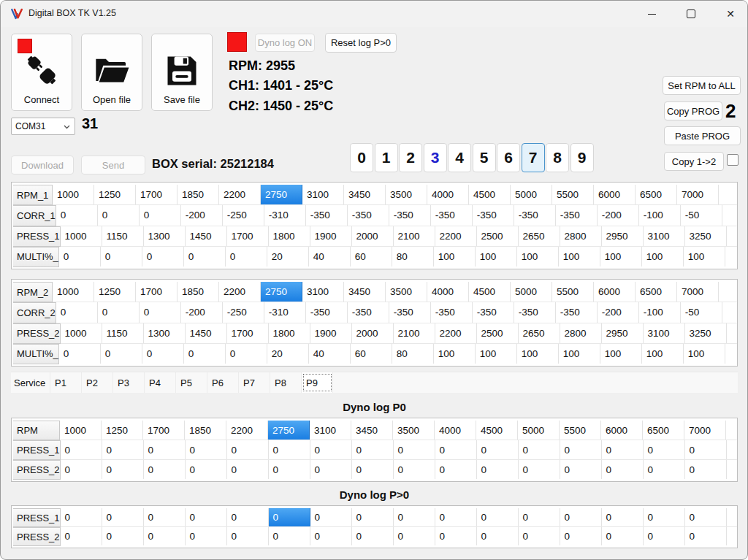 The width and height of the screenshot is (748, 560). What do you see at coordinates (317, 383) in the screenshot?
I see `tab-p9: P9` at bounding box center [317, 383].